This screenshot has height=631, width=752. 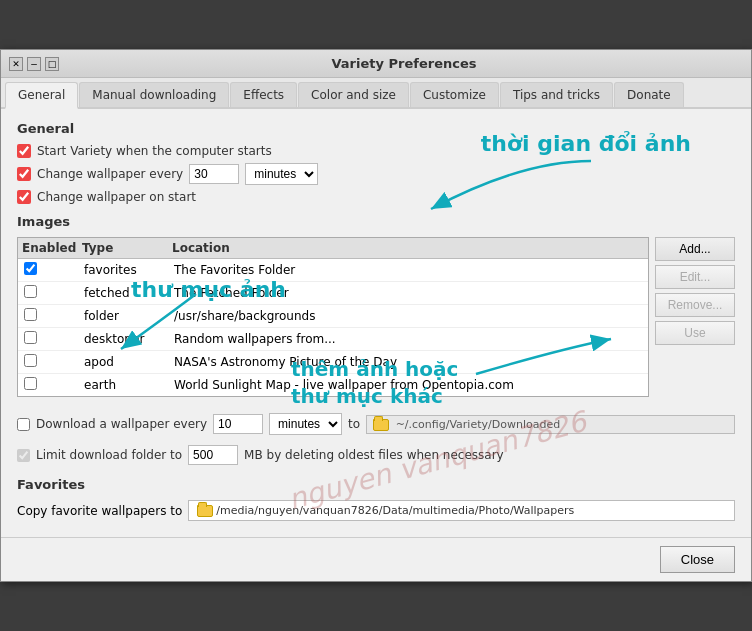 What do you see at coordinates (649, 94) in the screenshot?
I see `tab-donate: Donate` at bounding box center [649, 94].